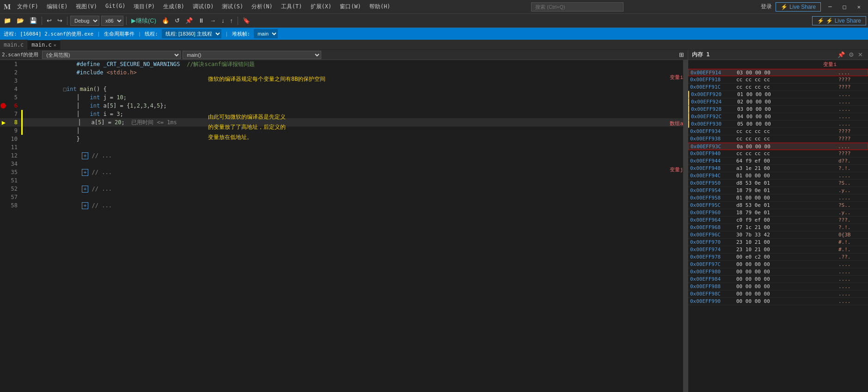  What do you see at coordinates (202, 21) in the screenshot?
I see `pause-btn: ⏸` at bounding box center [202, 21].